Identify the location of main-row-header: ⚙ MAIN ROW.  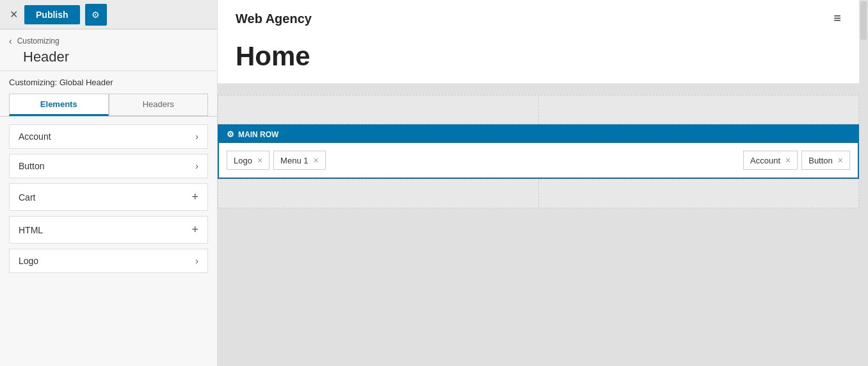
(538, 135).